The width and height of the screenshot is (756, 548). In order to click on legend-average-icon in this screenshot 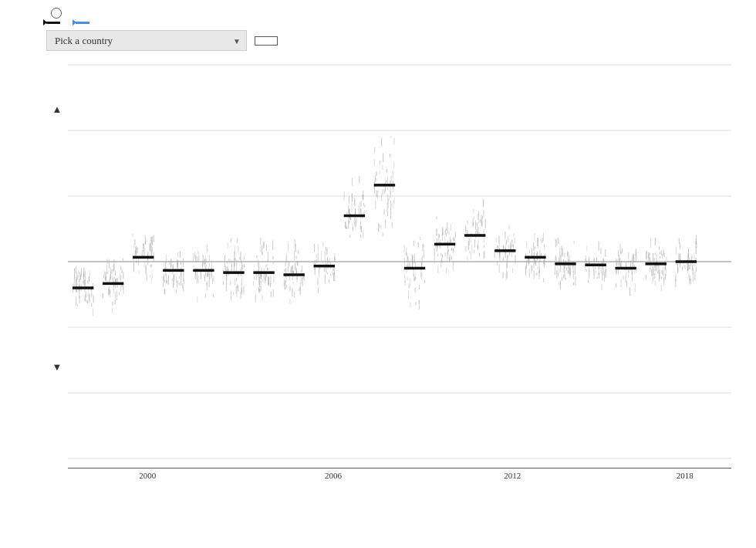, I will do `click(53, 23)`.